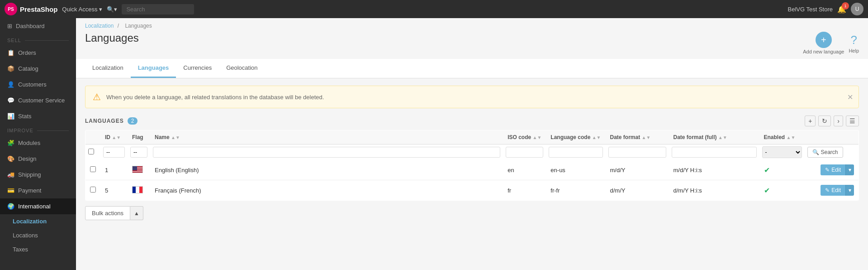 The width and height of the screenshot is (868, 270). Describe the element at coordinates (767, 190) in the screenshot. I see `enabled-check-icon: ✔` at that location.